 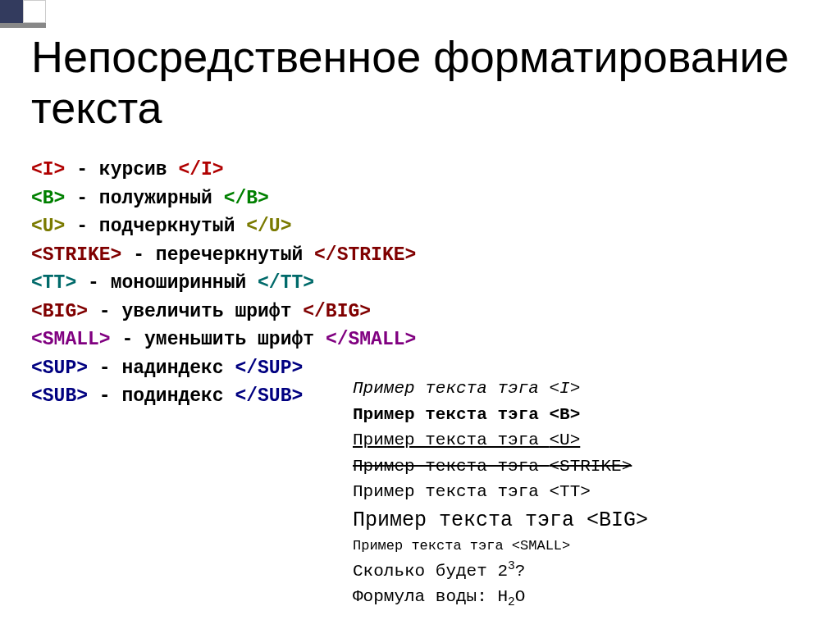 What do you see at coordinates (500, 492) in the screenshot?
I see `example-tt: Пример текста тэга <TT>` at bounding box center [500, 492].